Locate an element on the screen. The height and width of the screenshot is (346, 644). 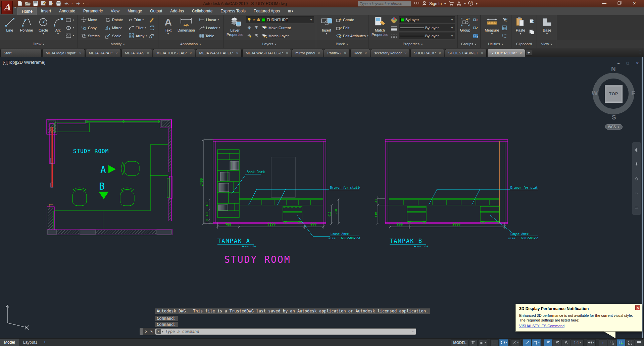
file-tab: secretary koridor× is located at coordinates (390, 53).